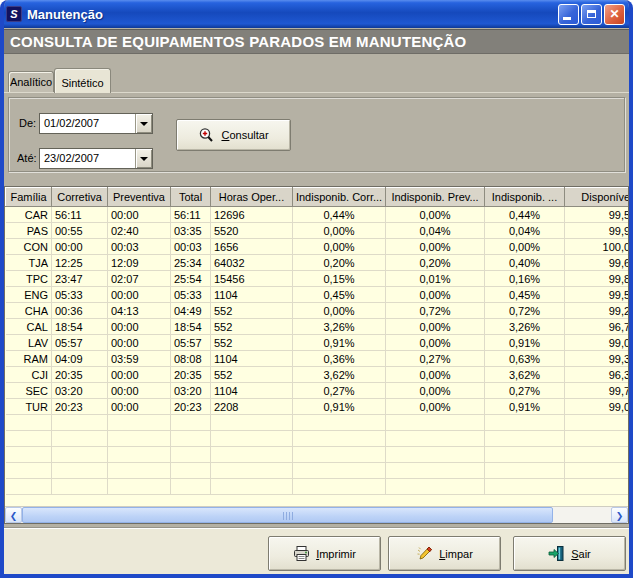 The image size is (633, 578). What do you see at coordinates (318, 375) in the screenshot?
I see `table-row: CJI20:3500:0020:355523,62%0,00%3,62%96,3…` at bounding box center [318, 375].